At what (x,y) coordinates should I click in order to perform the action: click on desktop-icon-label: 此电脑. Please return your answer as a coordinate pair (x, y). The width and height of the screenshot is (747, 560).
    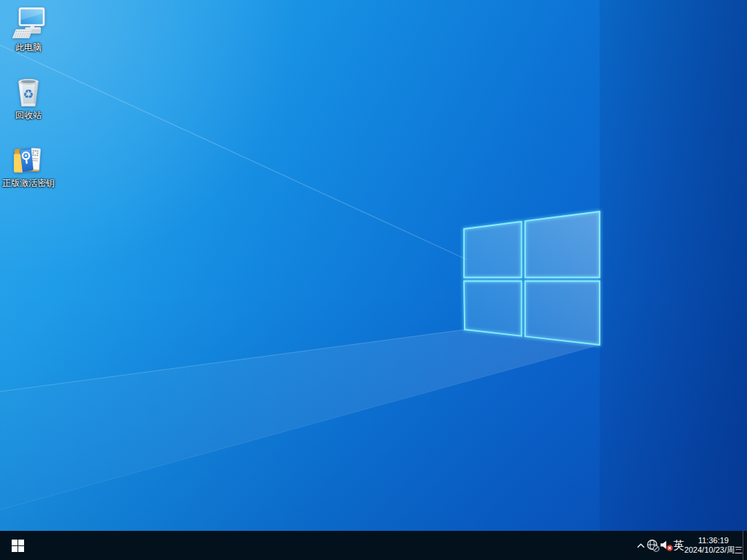
    Looking at the image, I should click on (28, 48).